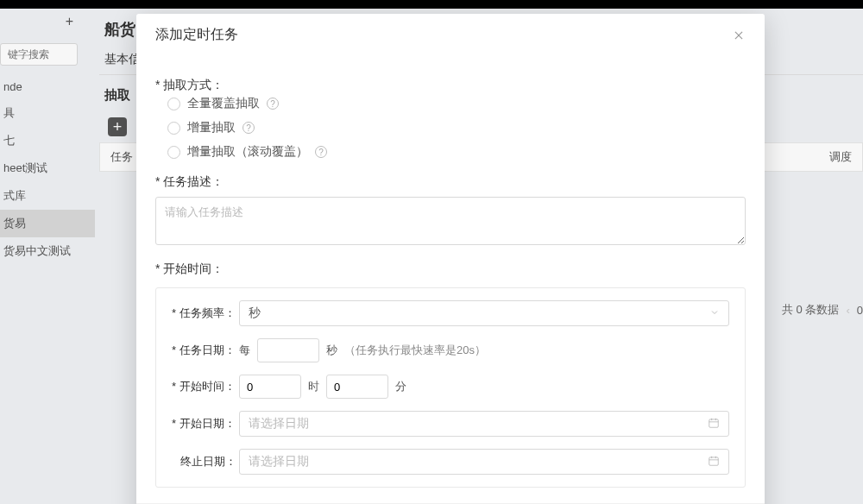 This screenshot has width=863, height=504. Describe the element at coordinates (190, 85) in the screenshot. I see `extract-mode-label: 抽取方式：` at that location.